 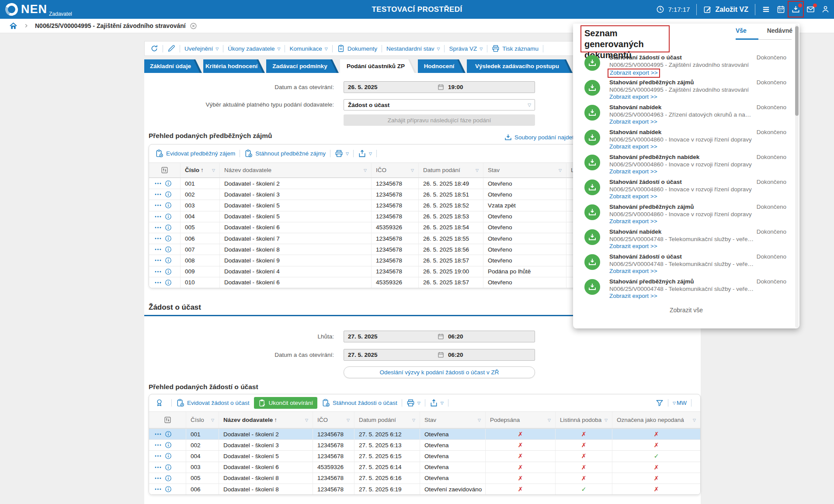 What do you see at coordinates (520, 66) in the screenshot?
I see `tab-6: Výsledek zadávacího postupu` at bounding box center [520, 66].